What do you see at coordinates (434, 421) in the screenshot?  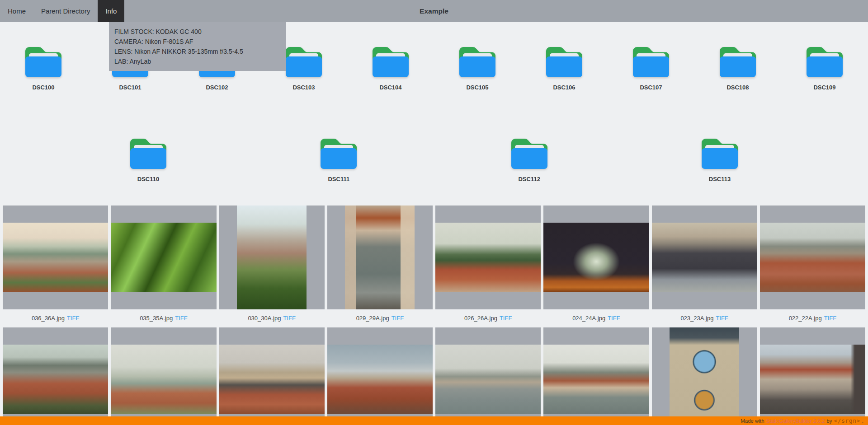 I see `footer-bar: Made with StaticGalleryBuilder 2.6.2 by …` at bounding box center [434, 421].